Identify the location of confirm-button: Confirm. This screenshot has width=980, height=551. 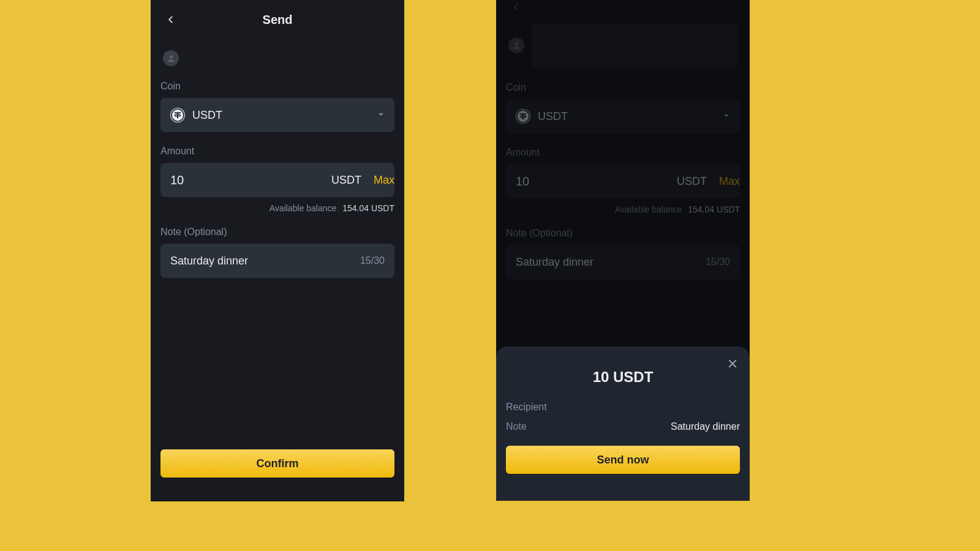
(277, 463).